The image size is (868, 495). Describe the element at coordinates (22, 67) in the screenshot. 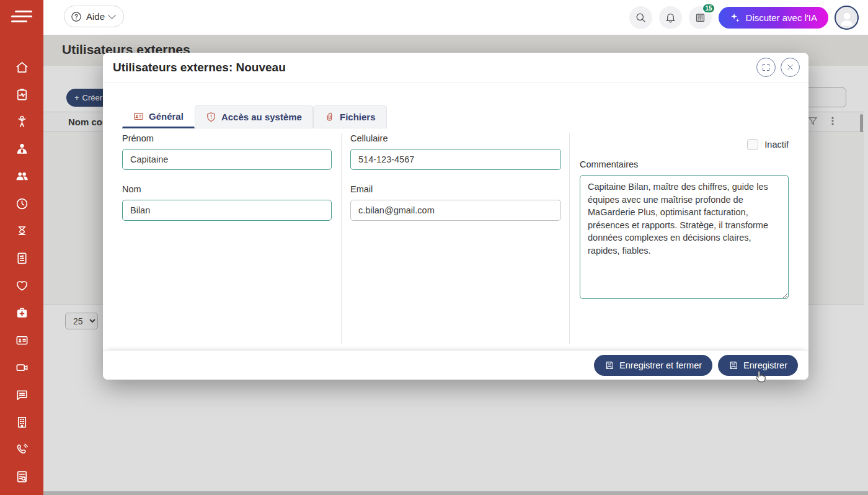

I see `home-icon` at that location.